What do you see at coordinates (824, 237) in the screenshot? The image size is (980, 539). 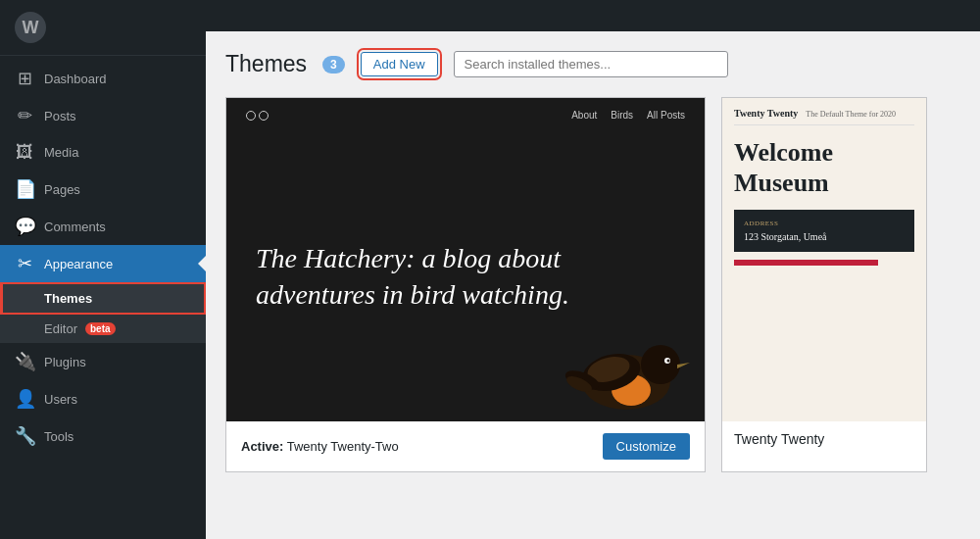 I see `tt-address-text: 123 Storgatan, Umeå` at bounding box center [824, 237].